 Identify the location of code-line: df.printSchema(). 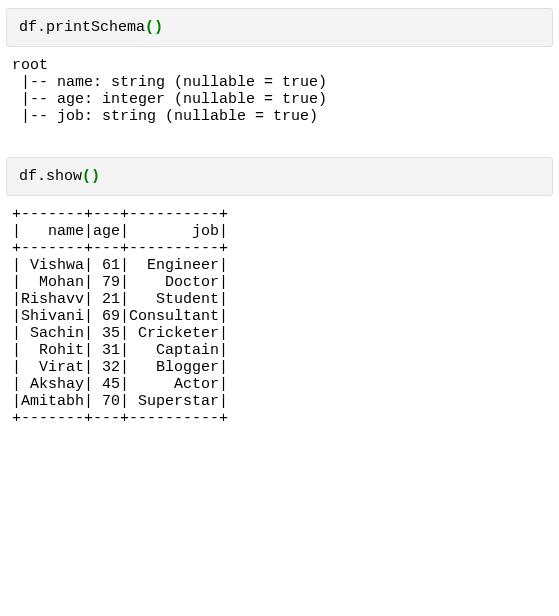
(91, 28).